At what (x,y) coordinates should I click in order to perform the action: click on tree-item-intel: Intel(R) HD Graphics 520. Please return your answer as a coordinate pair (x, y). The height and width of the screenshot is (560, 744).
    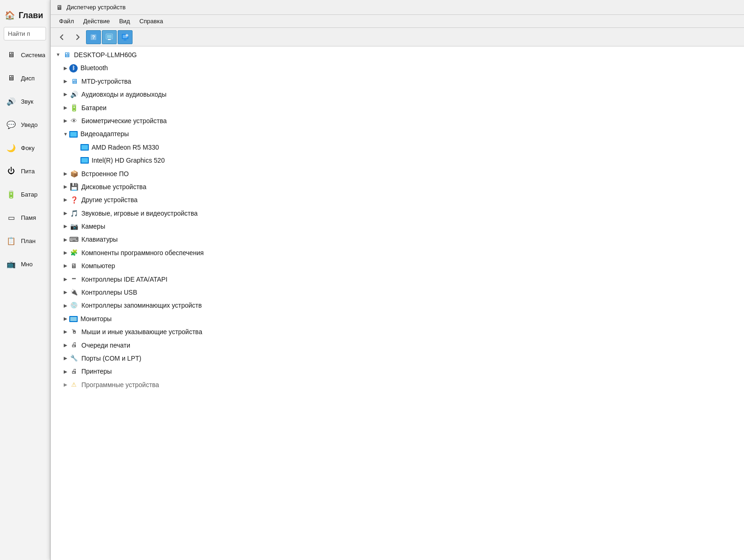
    Looking at the image, I should click on (397, 160).